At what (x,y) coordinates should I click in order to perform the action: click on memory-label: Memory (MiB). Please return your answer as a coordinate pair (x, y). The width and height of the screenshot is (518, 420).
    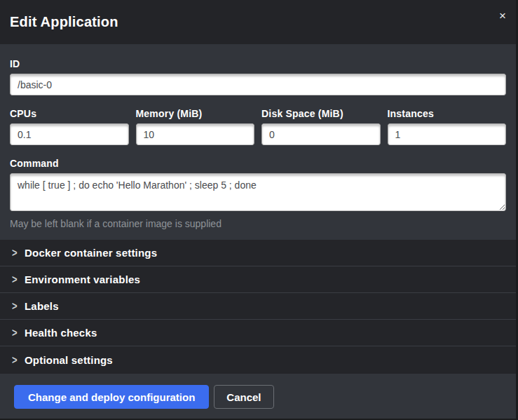
    Looking at the image, I should click on (196, 114).